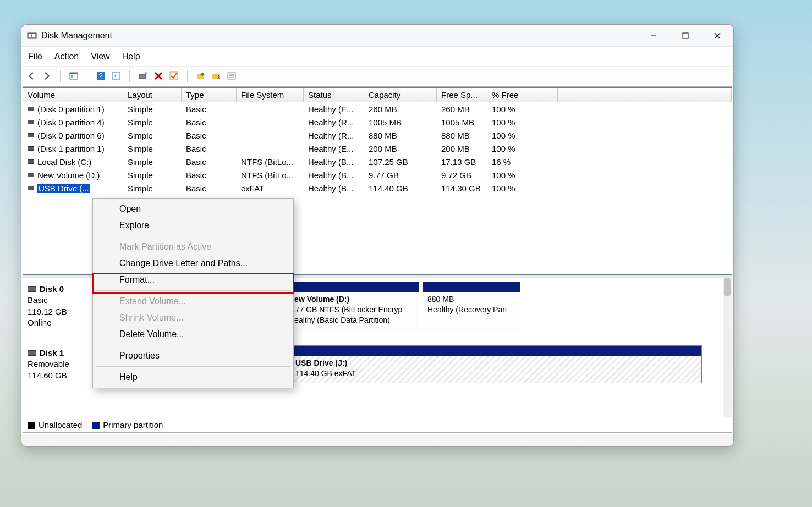 This screenshot has height=507, width=812. I want to click on menu-view: View, so click(100, 57).